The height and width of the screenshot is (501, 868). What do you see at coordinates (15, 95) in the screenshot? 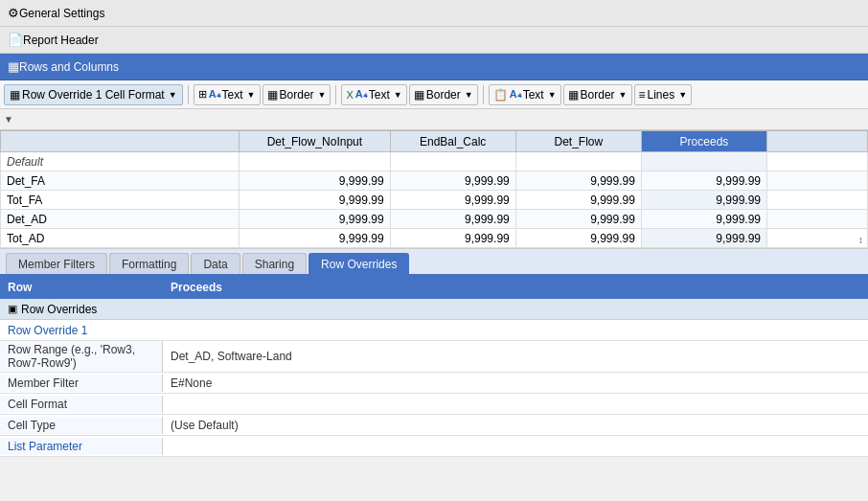
I see `cell-format-icon: ▦` at bounding box center [15, 95].